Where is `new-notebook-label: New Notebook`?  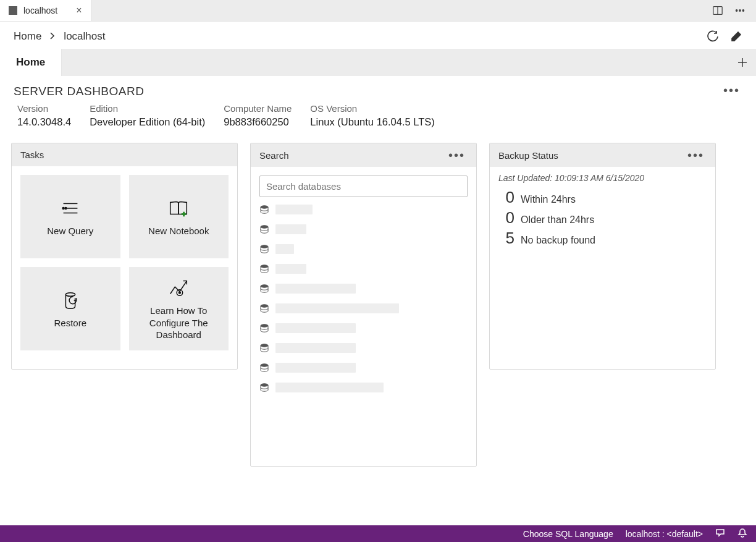 new-notebook-label: New Notebook is located at coordinates (178, 231).